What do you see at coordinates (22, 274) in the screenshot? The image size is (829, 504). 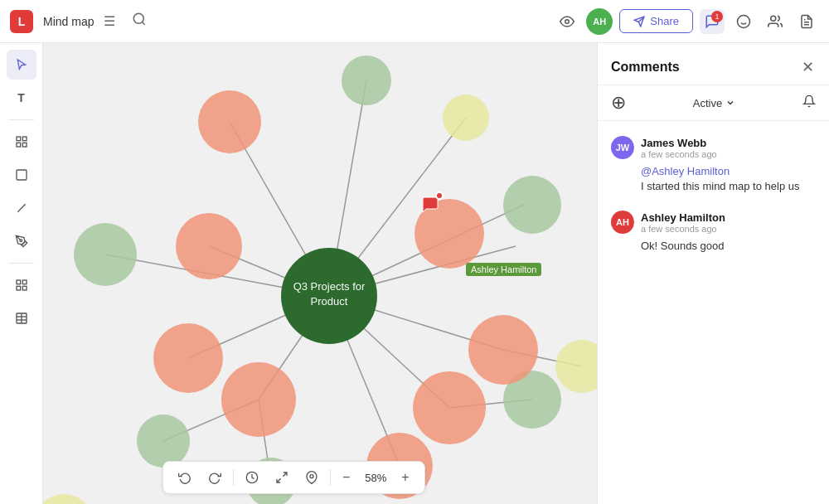 I see `left-toolbar: T` at bounding box center [22, 274].